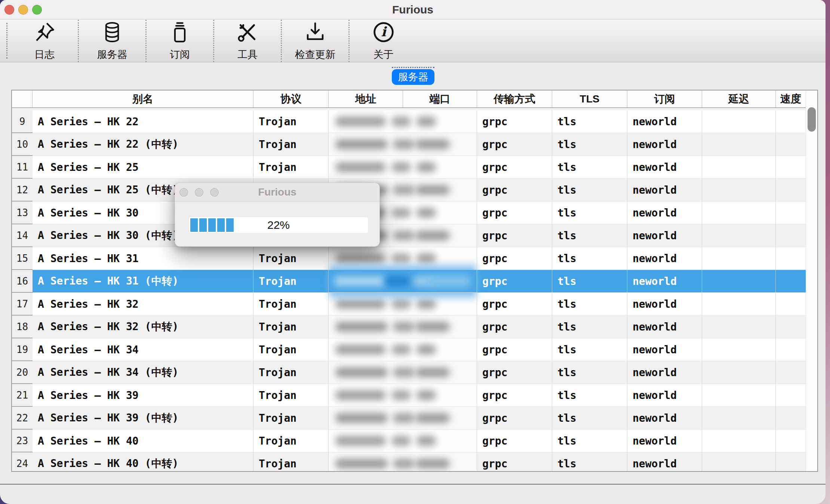 The height and width of the screenshot is (504, 830). Describe the element at coordinates (143, 441) in the screenshot. I see `cell-alias: A Series – HK 40` at that location.